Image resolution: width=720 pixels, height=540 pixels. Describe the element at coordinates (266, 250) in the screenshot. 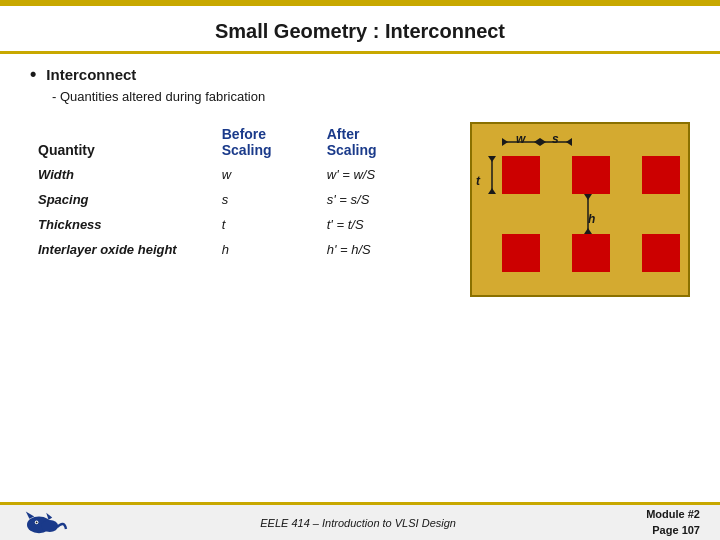

I see `row-before-3: h` at that location.